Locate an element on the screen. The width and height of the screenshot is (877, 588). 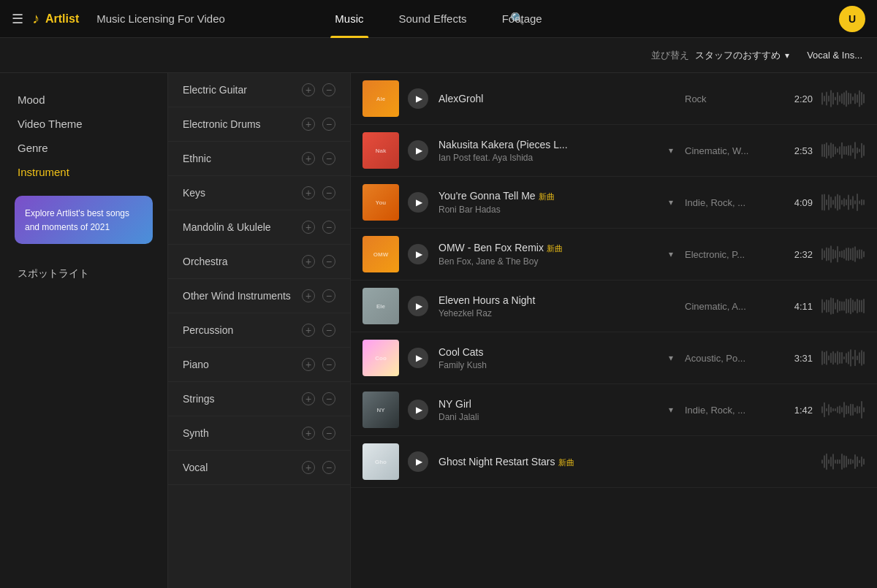
sub-header: 並び替え スタッフのおすすめ ▾ Vocal & Ins... is located at coordinates (438, 56).